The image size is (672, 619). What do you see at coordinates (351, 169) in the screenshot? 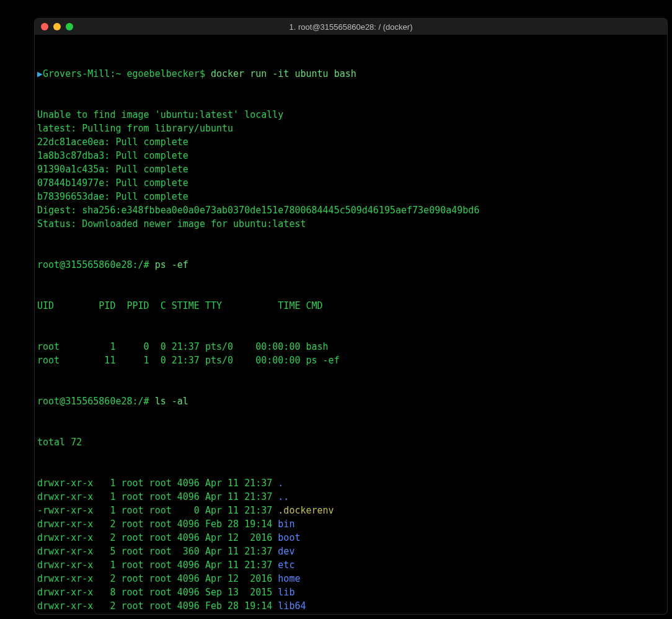
I see `output-line: 91390a1c435a: Pull complete` at bounding box center [351, 169].